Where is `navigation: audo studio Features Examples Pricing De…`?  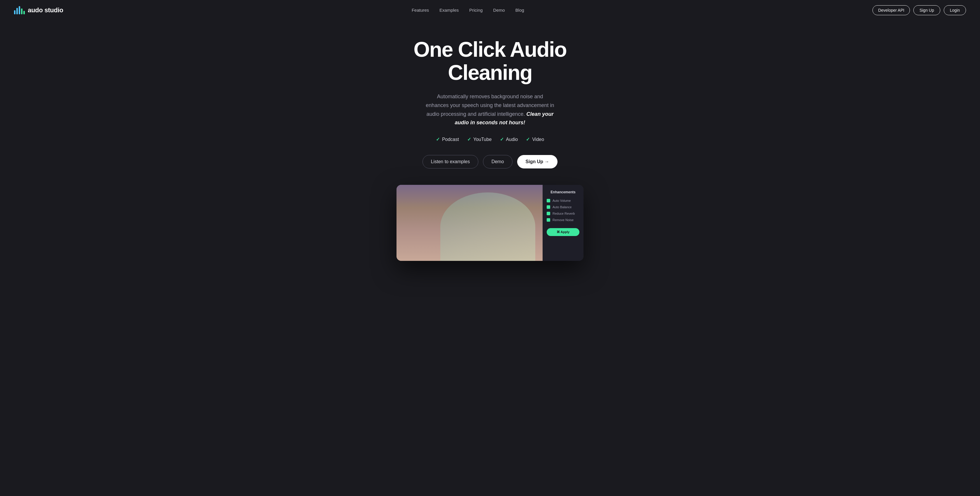 navigation: audo studio Features Examples Pricing De… is located at coordinates (490, 10).